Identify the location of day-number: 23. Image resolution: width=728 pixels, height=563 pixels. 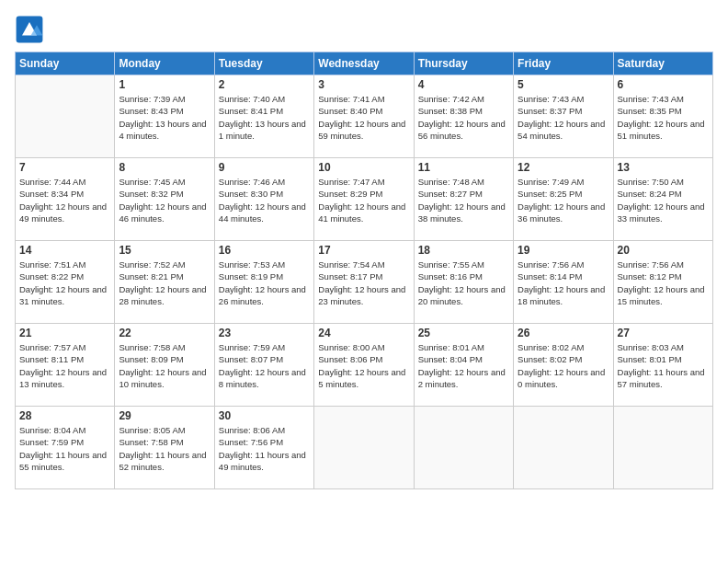
(265, 333).